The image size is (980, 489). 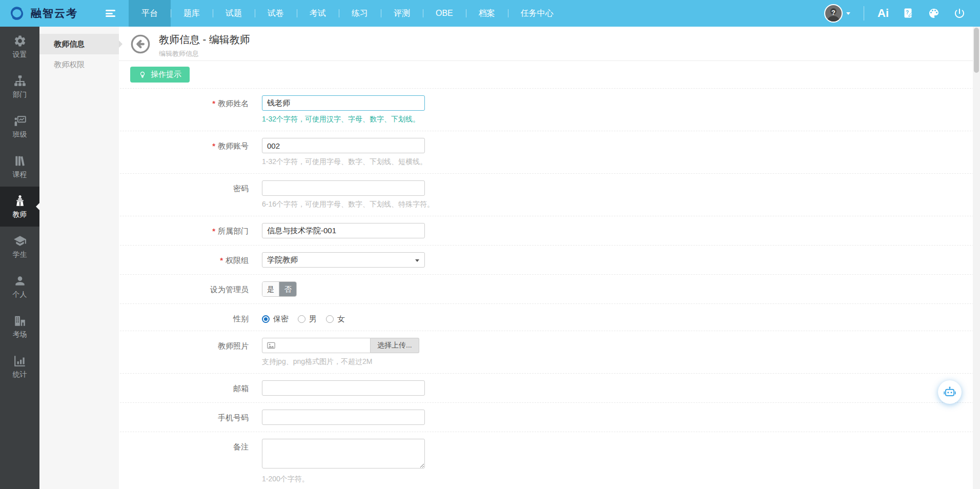 I want to click on form-row-phone: 手机号码, so click(x=549, y=417).